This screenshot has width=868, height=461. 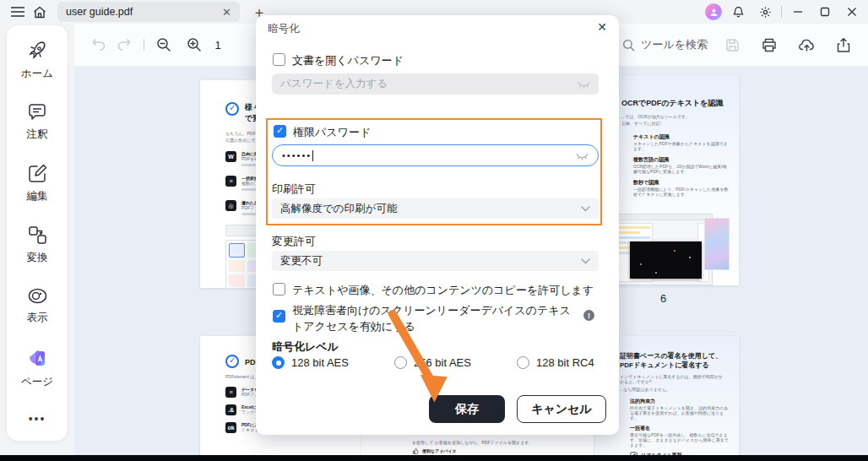 What do you see at coordinates (37, 419) in the screenshot?
I see `sidebar-more-icon: •••` at bounding box center [37, 419].